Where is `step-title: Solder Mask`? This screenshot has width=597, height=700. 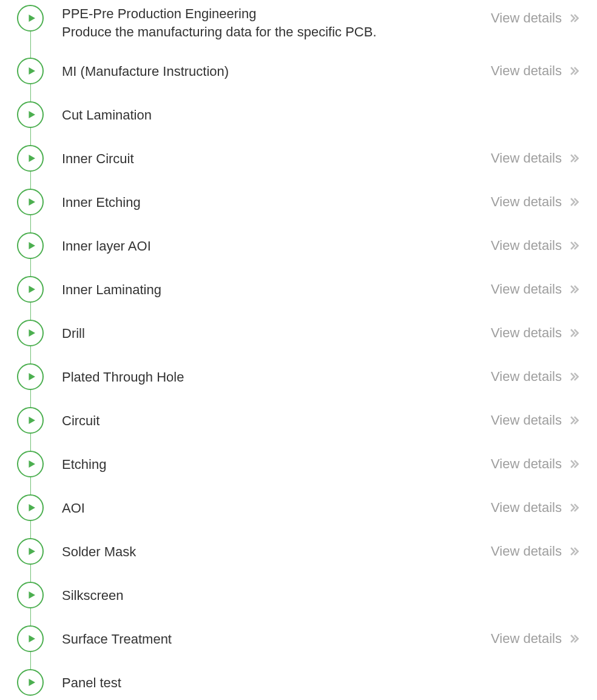
step-title: Solder Mask is located at coordinates (99, 552).